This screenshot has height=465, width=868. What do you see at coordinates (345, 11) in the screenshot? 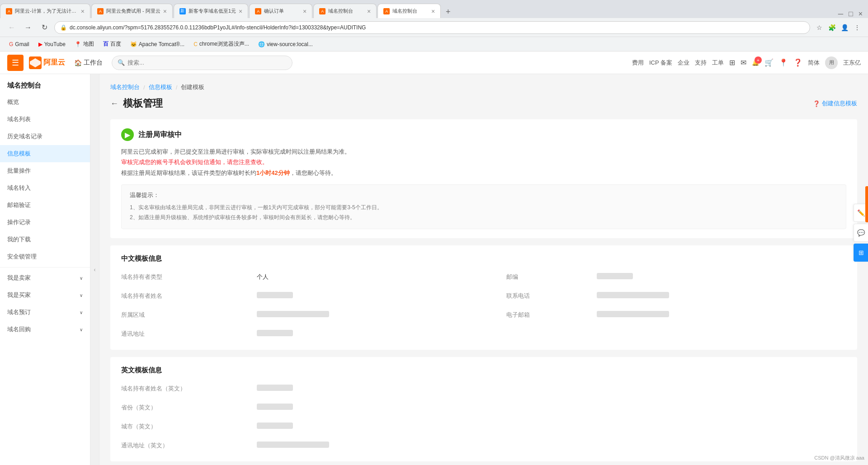
I see `tab-5: A 域名控制台 ×` at bounding box center [345, 11].